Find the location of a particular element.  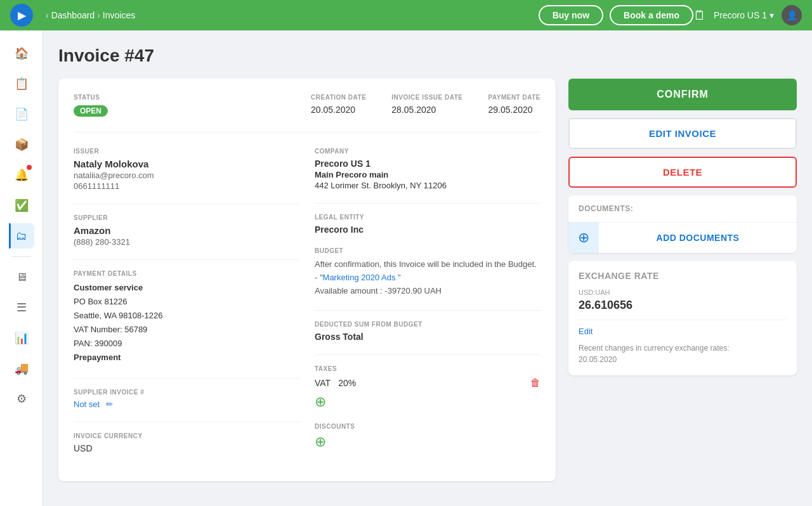

breadcrumb-invoices: Invoices is located at coordinates (119, 15).